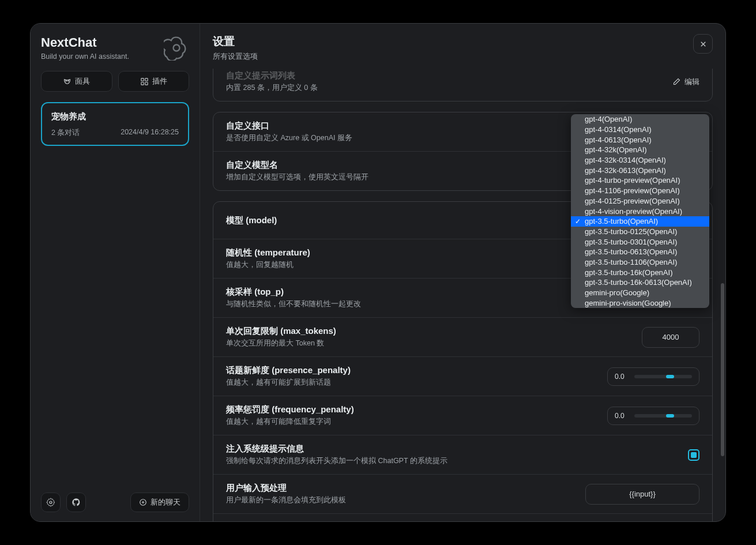  I want to click on model-option: gemini-pro(Google), so click(640, 293).